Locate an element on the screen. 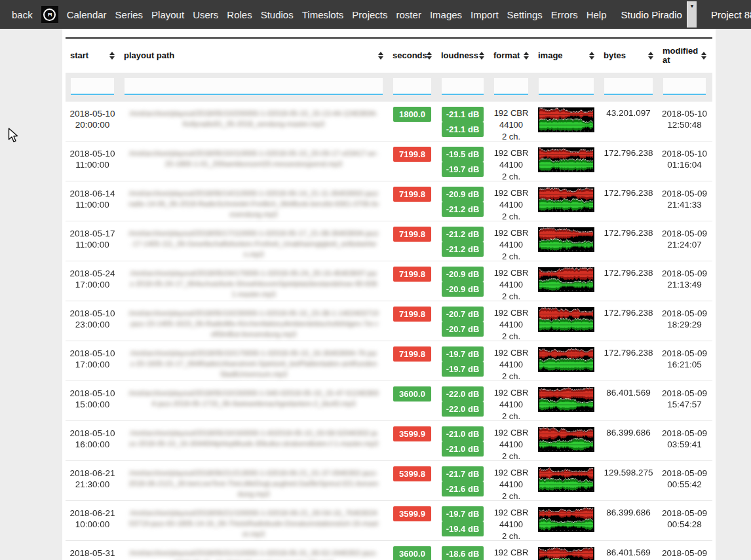 This screenshot has width=751, height=560. column-header-label: modified at is located at coordinates (679, 56).